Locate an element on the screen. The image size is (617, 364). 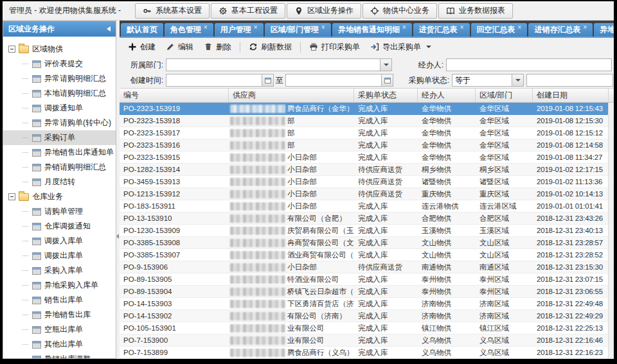
table-row: PO-3459-153913小日杂部待供应商送货诸暨物供诸暨区域2019-01-… is located at coordinates (366, 182).